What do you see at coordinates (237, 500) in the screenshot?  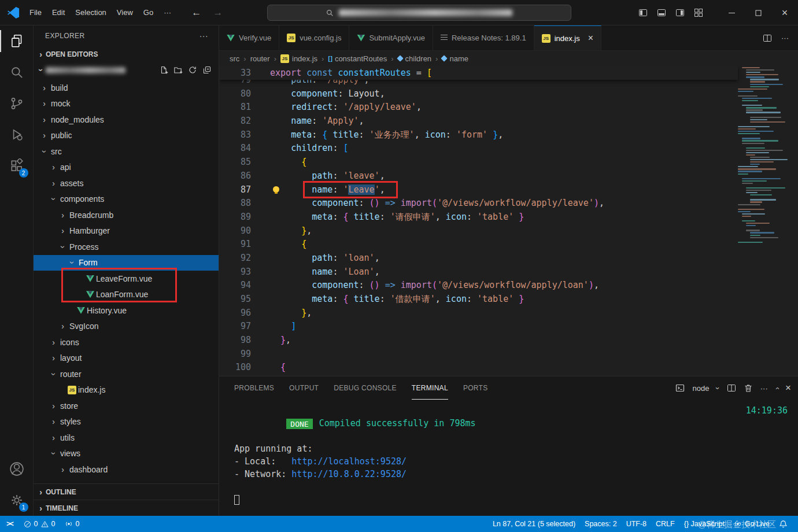 I see `terminal-cursor` at bounding box center [237, 500].